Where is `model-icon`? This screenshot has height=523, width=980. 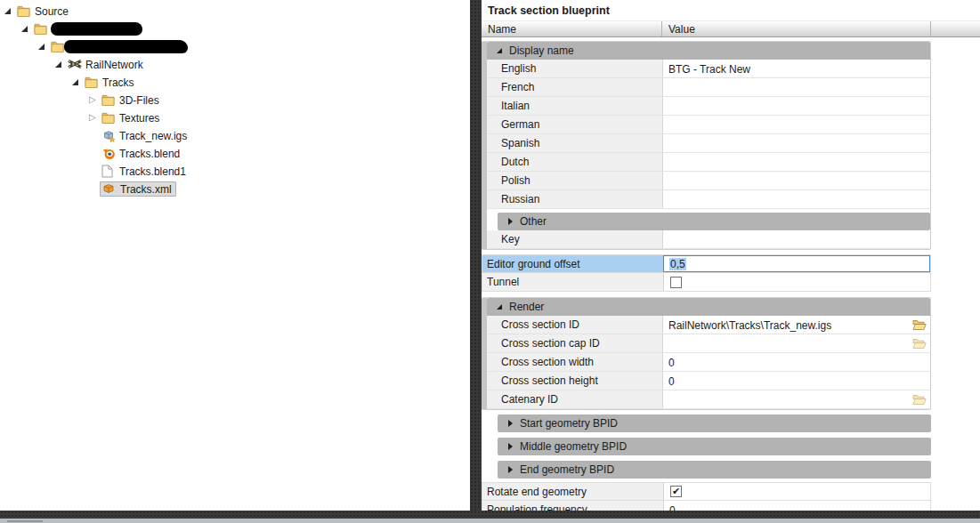 model-icon is located at coordinates (109, 135).